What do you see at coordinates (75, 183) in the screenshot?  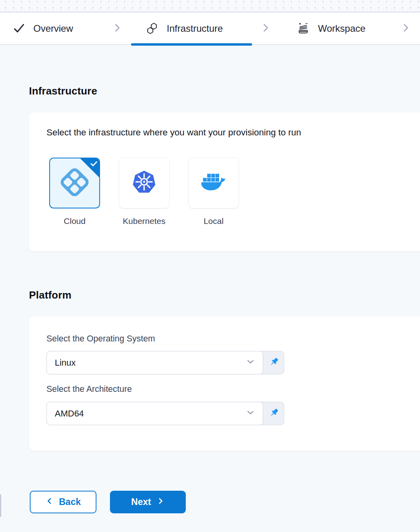 I see `cloud-tile` at bounding box center [75, 183].